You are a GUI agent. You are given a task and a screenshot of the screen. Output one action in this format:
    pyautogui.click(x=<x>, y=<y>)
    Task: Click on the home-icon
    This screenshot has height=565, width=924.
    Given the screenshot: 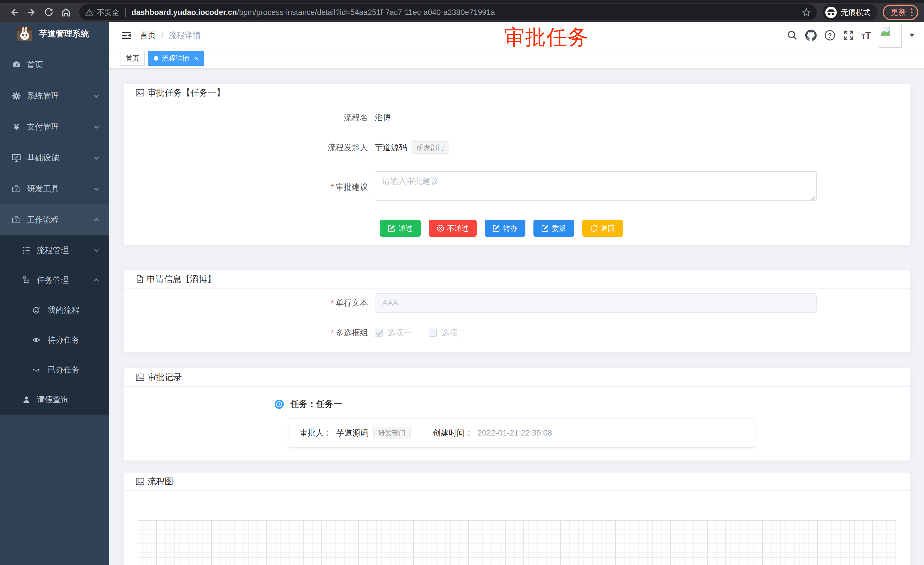 What is the action you would take?
    pyautogui.click(x=66, y=12)
    